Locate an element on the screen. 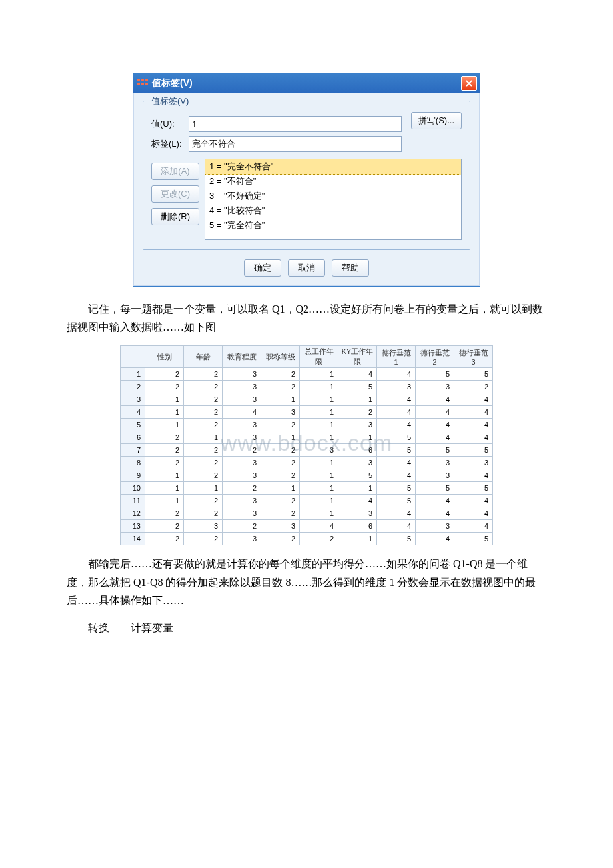 The width and height of the screenshot is (613, 868). value-label: 值(U): is located at coordinates (170, 124).